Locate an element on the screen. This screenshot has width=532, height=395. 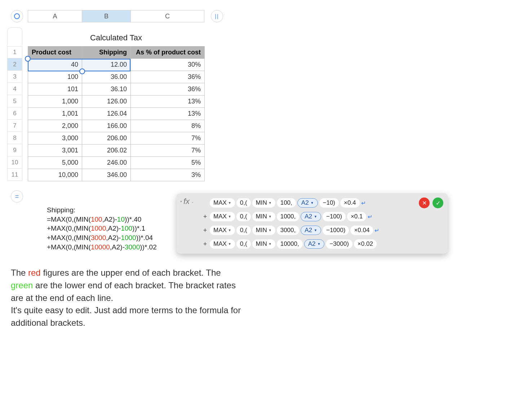
column-headers: A B C is located at coordinates (116, 16).